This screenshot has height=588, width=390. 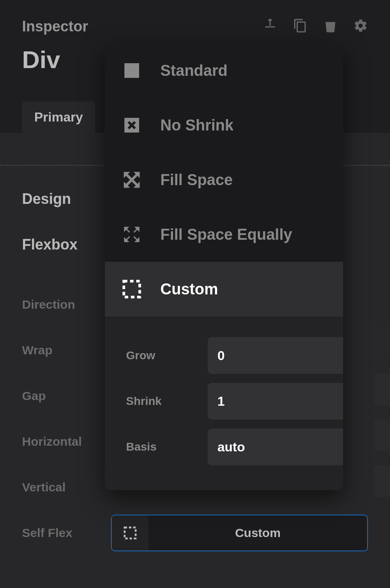 I want to click on self-flex-label: Self Flex, so click(x=63, y=533).